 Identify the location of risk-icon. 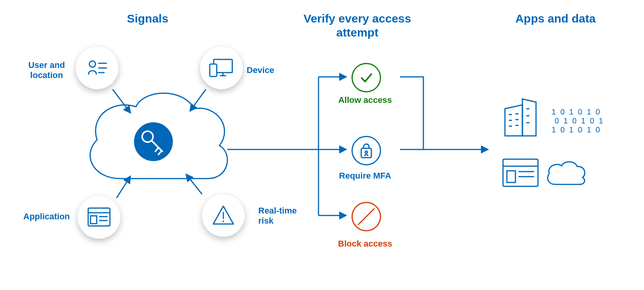
(223, 215).